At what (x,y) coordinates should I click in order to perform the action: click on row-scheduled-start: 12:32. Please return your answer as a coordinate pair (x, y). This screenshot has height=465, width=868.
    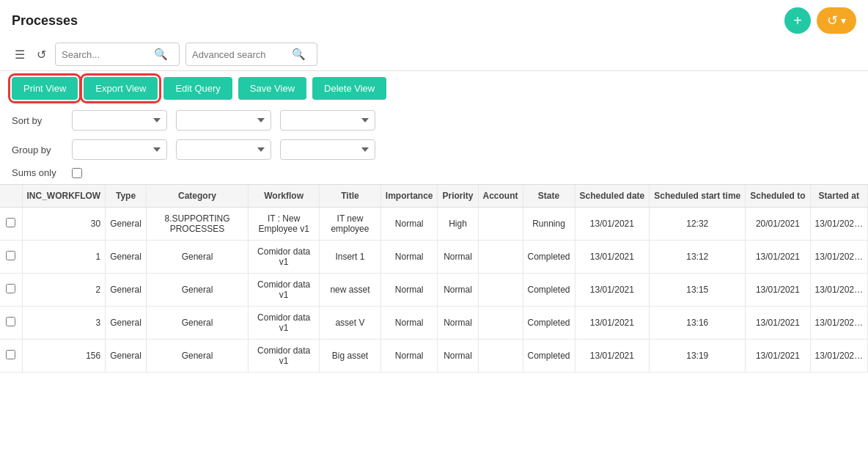
    Looking at the image, I should click on (698, 224).